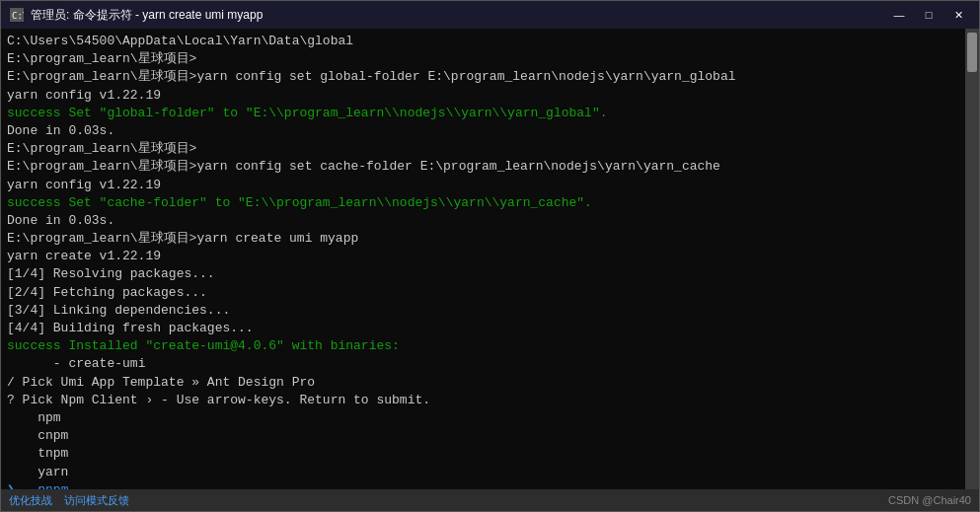  What do you see at coordinates (484, 293) in the screenshot?
I see `terminal-line: [2/4] Fetching packages...` at bounding box center [484, 293].